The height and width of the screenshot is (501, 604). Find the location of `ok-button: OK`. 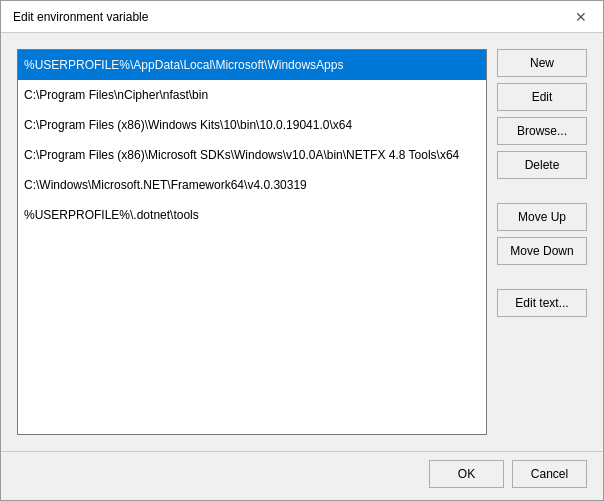

ok-button: OK is located at coordinates (466, 474).